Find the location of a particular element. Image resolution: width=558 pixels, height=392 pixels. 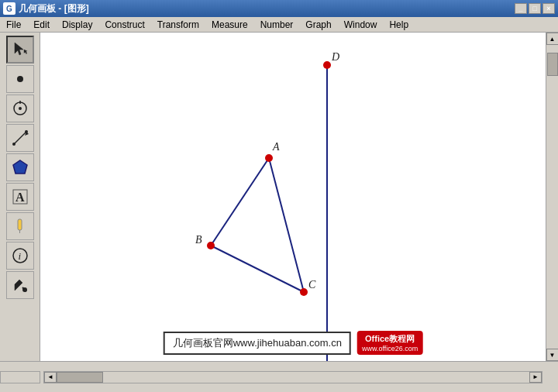

close-button: × is located at coordinates (549, 9).